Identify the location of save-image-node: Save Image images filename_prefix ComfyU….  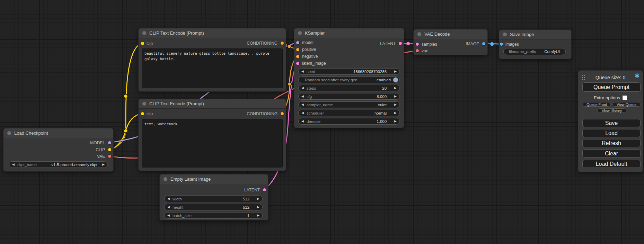
(535, 44).